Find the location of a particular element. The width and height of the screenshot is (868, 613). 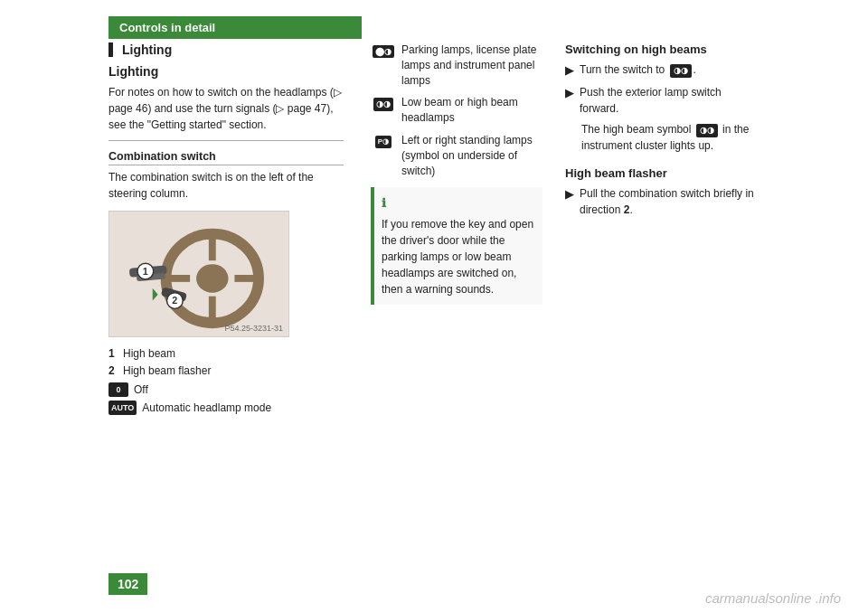

steering-wheel-svg: 1 2 is located at coordinates (199, 274).